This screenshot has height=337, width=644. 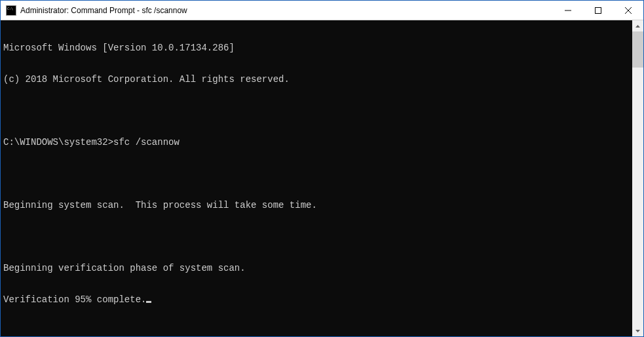 I want to click on vertical-scrollbar, so click(x=638, y=178).